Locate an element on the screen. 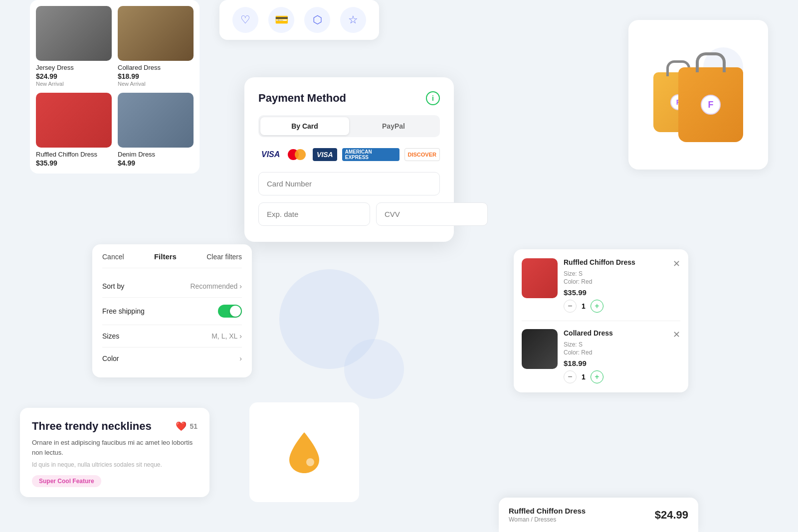 The height and width of the screenshot is (532, 798). filters-panel: Cancel Filters Clear filters Sort by Rec… is located at coordinates (172, 311).